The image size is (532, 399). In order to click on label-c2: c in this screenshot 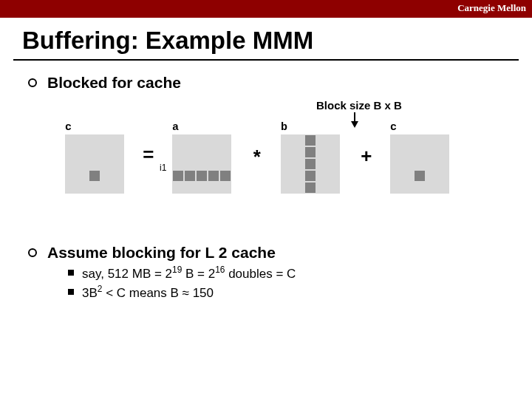, I will do `click(393, 127)`.